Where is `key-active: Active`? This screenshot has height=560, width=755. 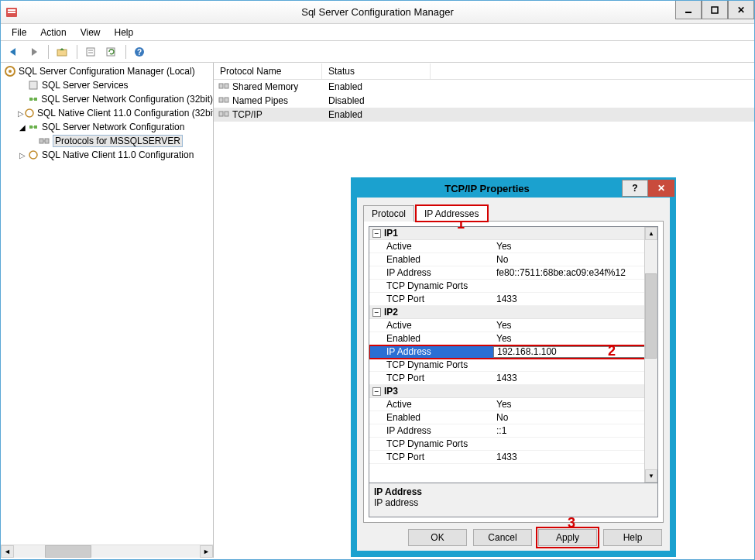
key-active: Active is located at coordinates (431, 246).